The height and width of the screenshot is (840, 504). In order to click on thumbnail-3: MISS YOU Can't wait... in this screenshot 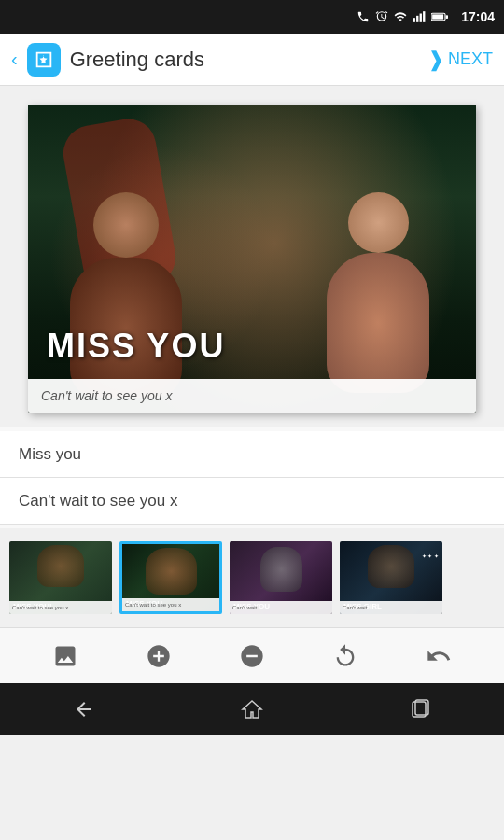, I will do `click(281, 578)`.